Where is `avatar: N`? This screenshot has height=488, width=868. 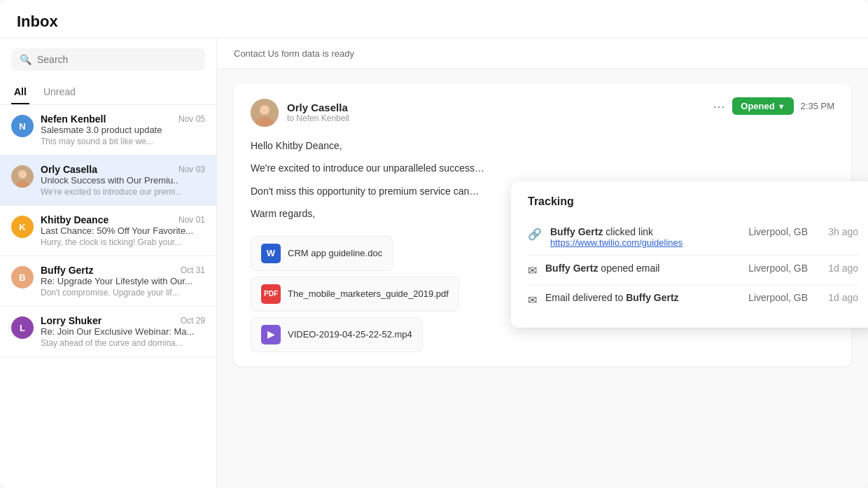 avatar: N is located at coordinates (22, 126).